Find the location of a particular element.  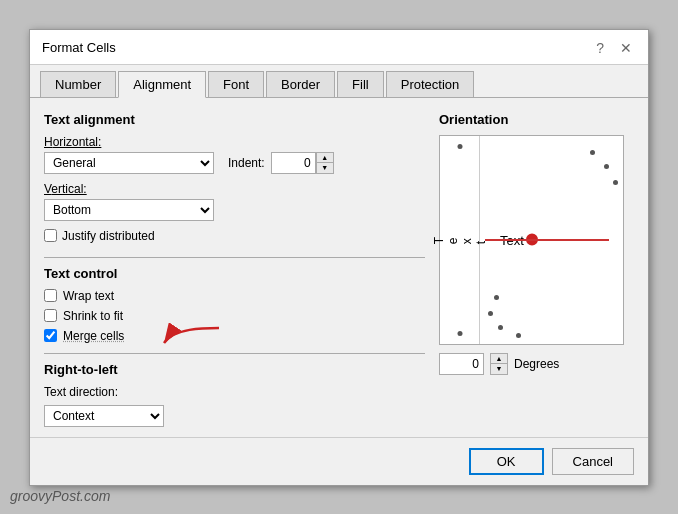

bottom-bar: OK Cancel is located at coordinates (339, 461).